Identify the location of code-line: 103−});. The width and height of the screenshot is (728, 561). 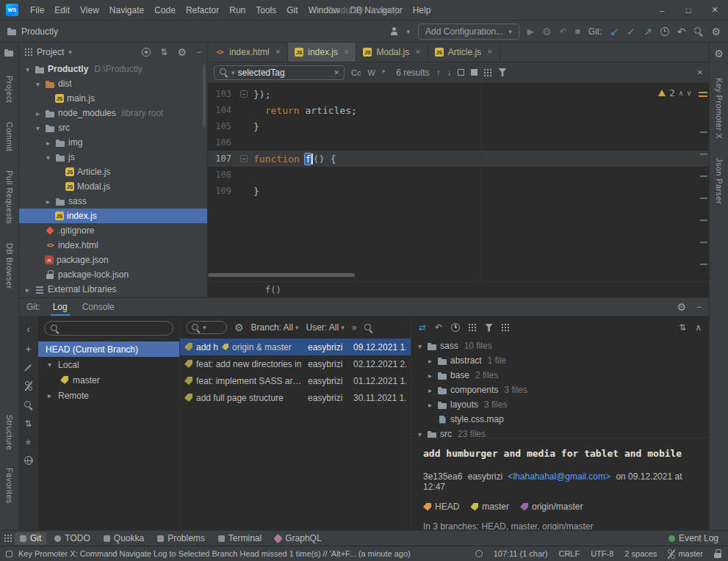
(458, 94).